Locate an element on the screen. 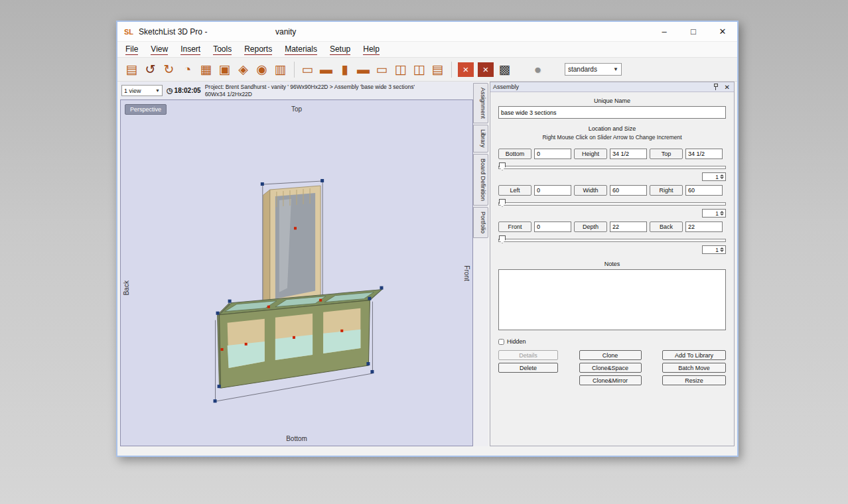 The height and width of the screenshot is (504, 848). delete-button: Delete is located at coordinates (528, 367).